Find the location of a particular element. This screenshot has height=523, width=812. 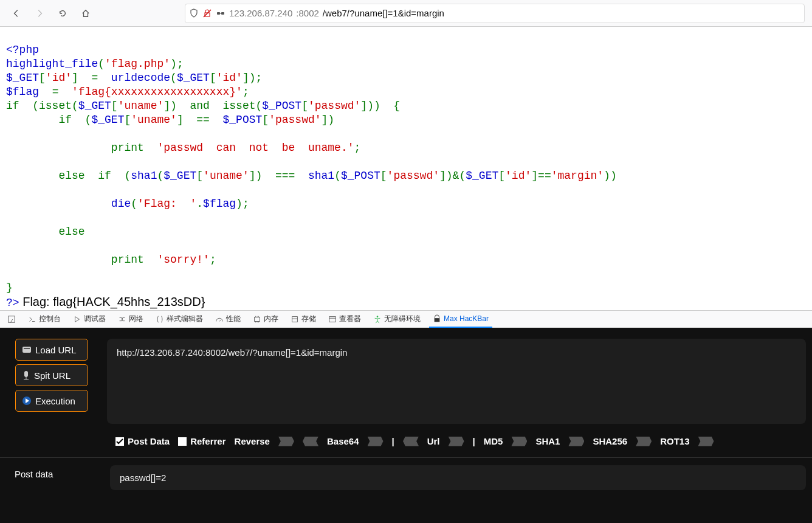

tab-accessibility: 无障碍环境 is located at coordinates (397, 319).